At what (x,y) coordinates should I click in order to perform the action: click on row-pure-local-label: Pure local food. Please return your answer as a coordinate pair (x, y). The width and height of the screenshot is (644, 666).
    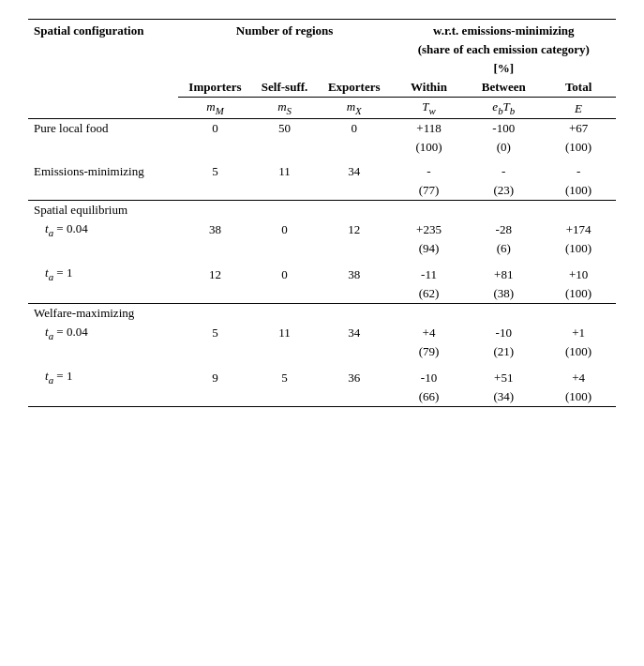
    Looking at the image, I should click on (103, 128).